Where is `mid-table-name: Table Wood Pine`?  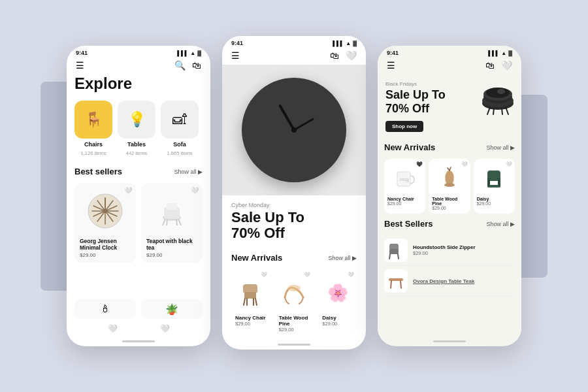
mid-table-name: Table Wood Pine is located at coordinates (294, 321).